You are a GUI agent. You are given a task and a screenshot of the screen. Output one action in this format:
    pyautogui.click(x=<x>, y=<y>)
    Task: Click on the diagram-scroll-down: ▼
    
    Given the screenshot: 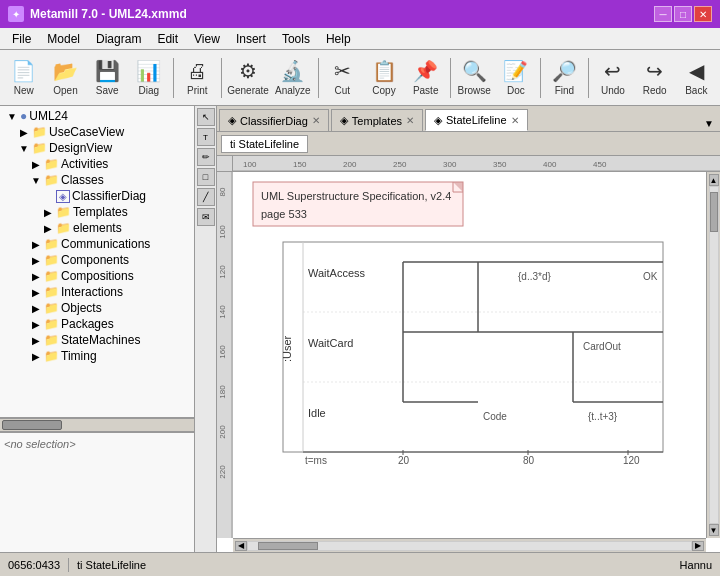 What is the action you would take?
    pyautogui.click(x=714, y=530)
    